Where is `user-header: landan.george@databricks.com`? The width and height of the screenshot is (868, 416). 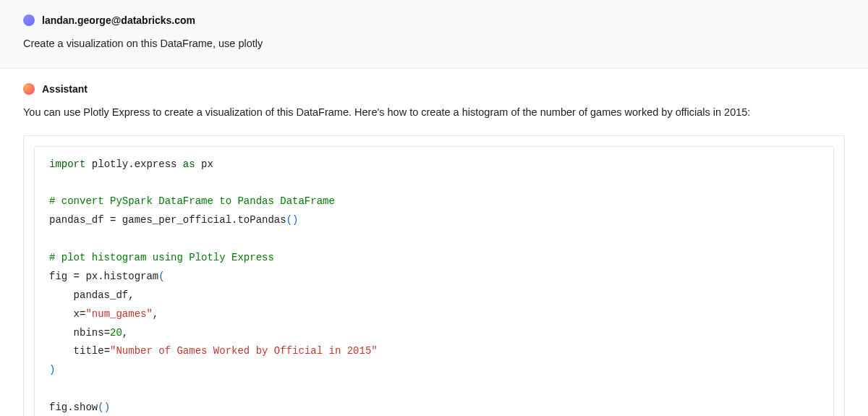
user-header: landan.george@databricks.com is located at coordinates (434, 20).